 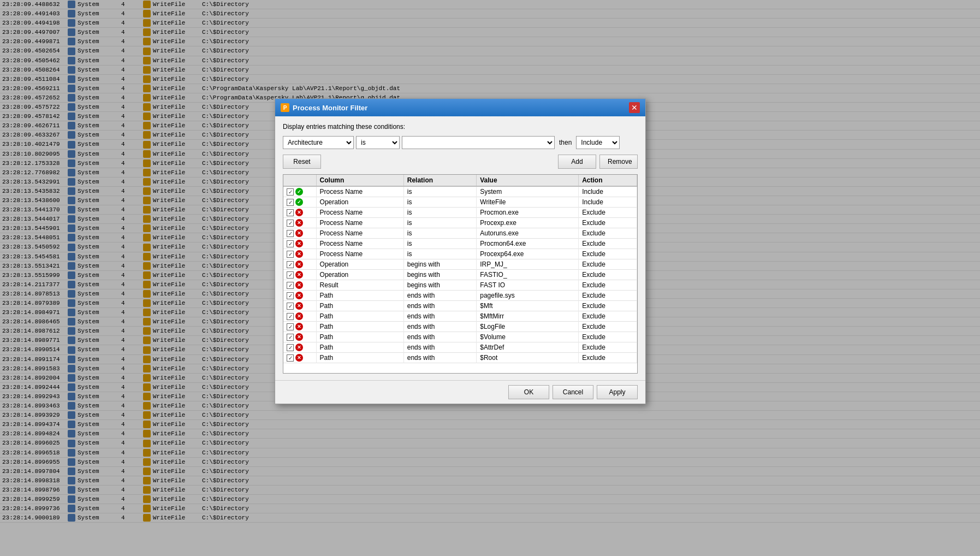 I want to click on table-row: ✓ Operation is WriteFile Include, so click(x=460, y=202).